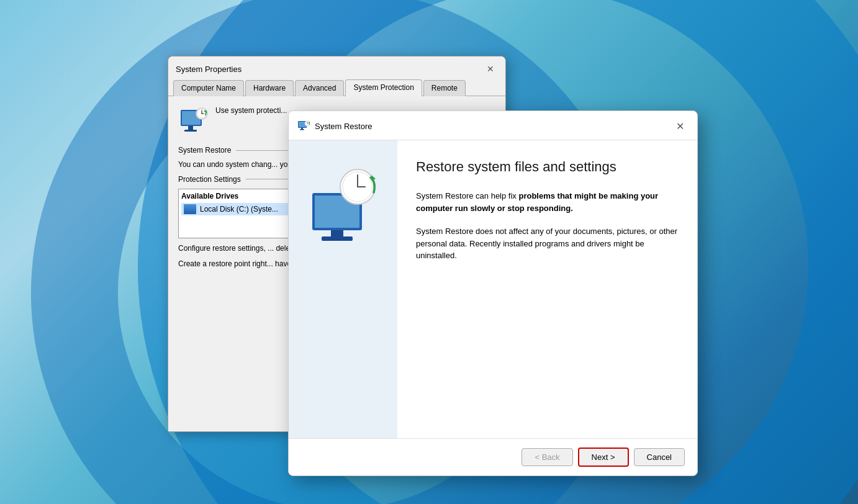 The image size is (858, 504). Describe the element at coordinates (336, 88) in the screenshot. I see `system-properties-tabs: Computer Name Hardware Advanced System P…` at that location.